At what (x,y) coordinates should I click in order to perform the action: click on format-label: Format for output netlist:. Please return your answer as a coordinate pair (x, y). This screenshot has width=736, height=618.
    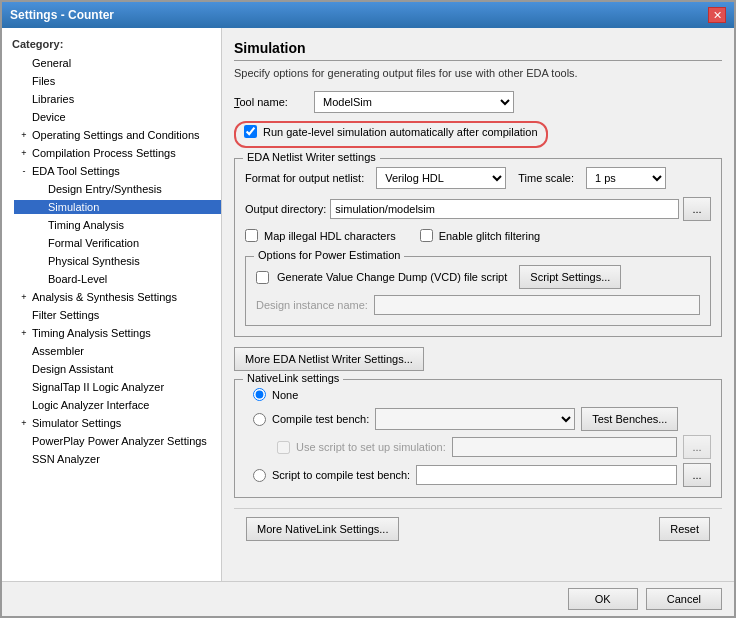
    Looking at the image, I should click on (304, 178).